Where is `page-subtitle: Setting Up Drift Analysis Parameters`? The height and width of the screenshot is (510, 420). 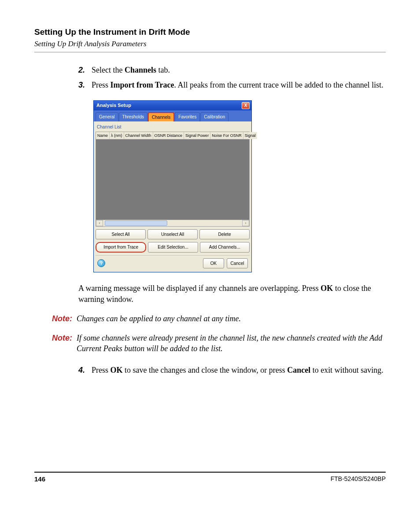
page-subtitle: Setting Up Drift Analysis Parameters is located at coordinates (210, 44).